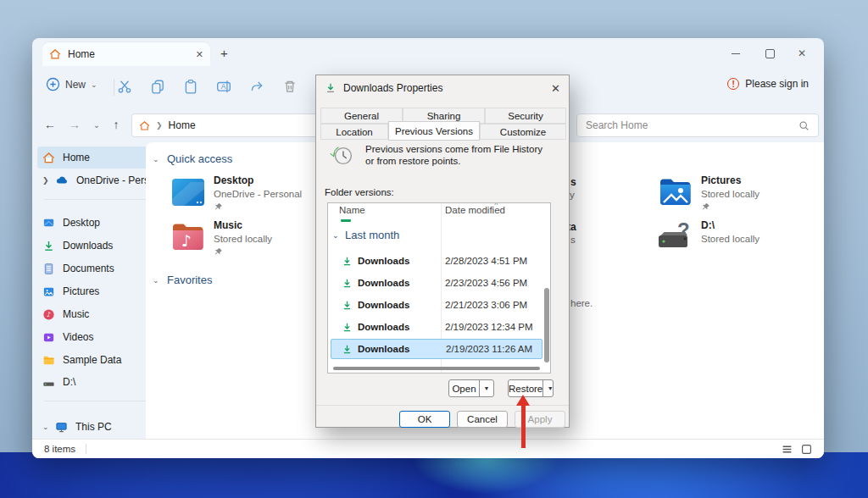 Image resolution: width=868 pixels, height=498 pixels. I want to click on sidebar-item-home: Home, so click(98, 158).